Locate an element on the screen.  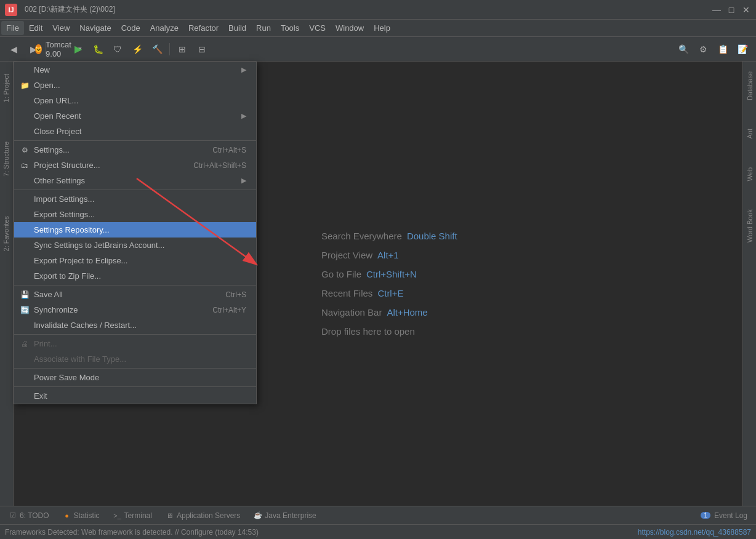
menu-vcs: VCS is located at coordinates (318, 28).